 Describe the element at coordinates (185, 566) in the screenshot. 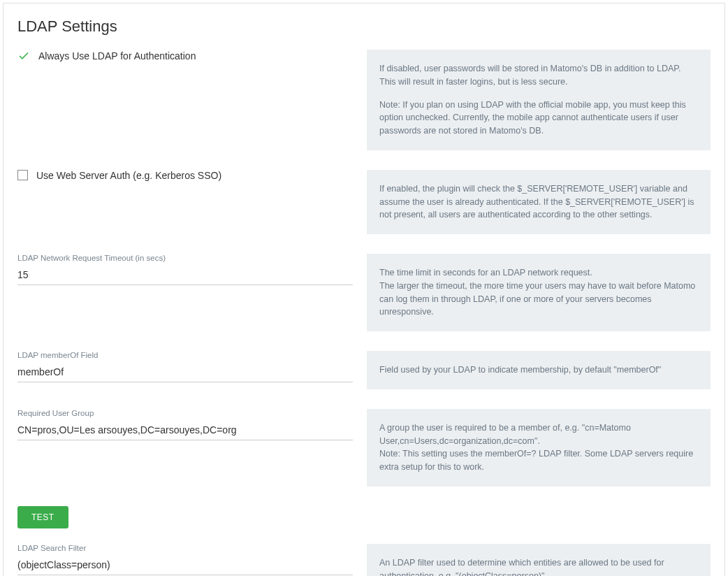

I see `search-filter-input` at that location.